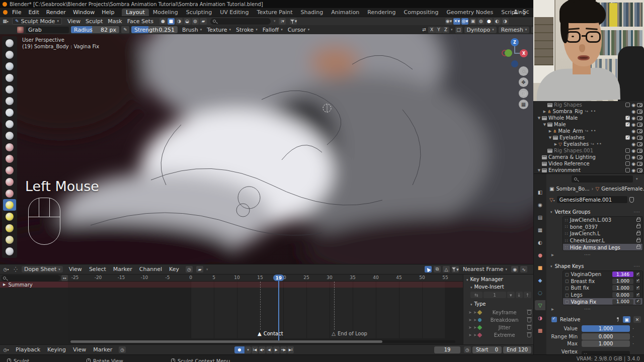  Describe the element at coordinates (275, 12) in the screenshot. I see `workspace-tab-texture-paint: Texture Paint` at that location.